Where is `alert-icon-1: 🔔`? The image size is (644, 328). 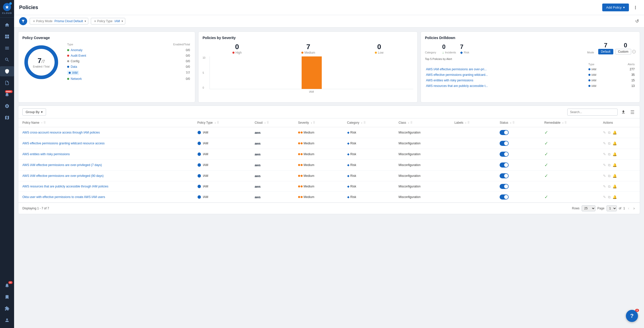 alert-icon-1: 🔔 is located at coordinates (615, 144).